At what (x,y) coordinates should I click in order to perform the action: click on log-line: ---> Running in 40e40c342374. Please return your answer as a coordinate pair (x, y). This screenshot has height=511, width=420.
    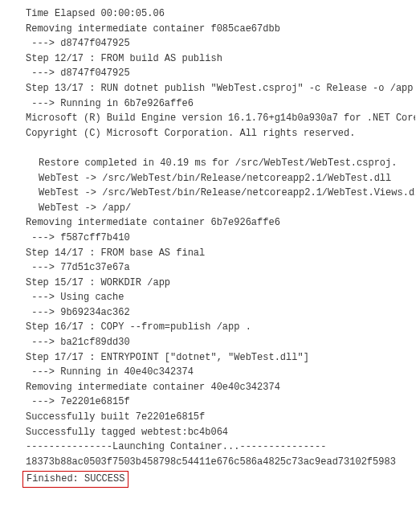
    Looking at the image, I should click on (210, 373).